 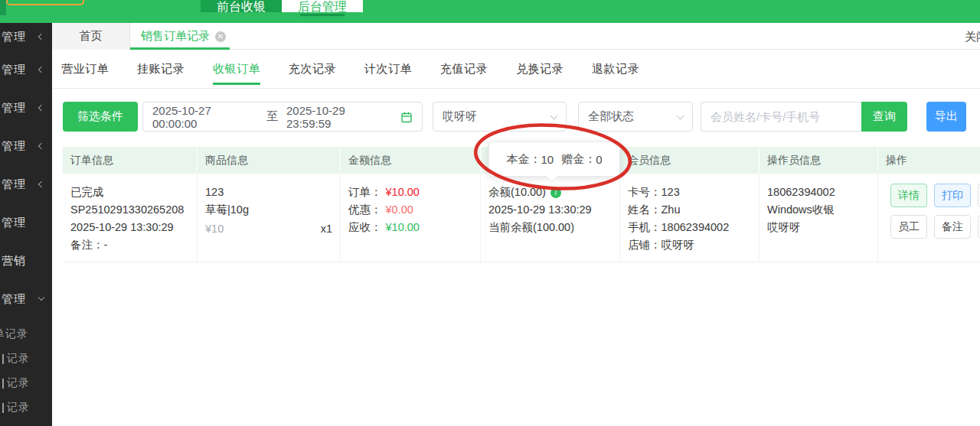 I want to click on product-name: 123, so click(x=269, y=193).